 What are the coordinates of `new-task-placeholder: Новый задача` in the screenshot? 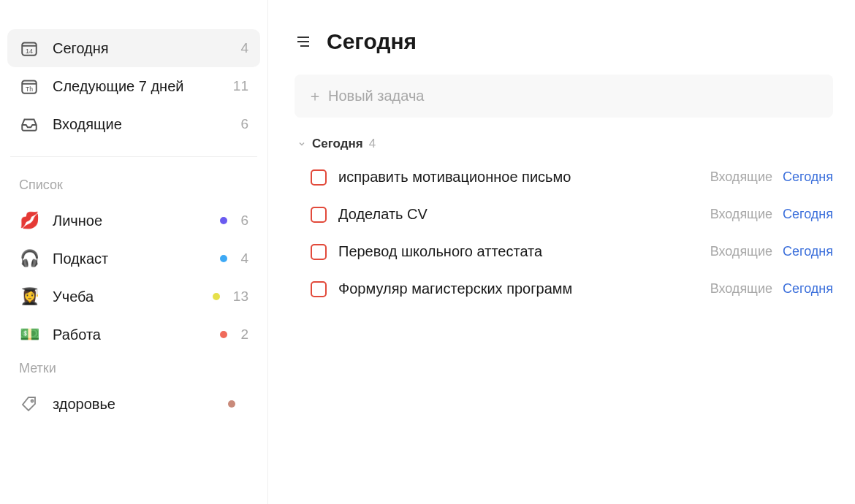 It's located at (376, 96).